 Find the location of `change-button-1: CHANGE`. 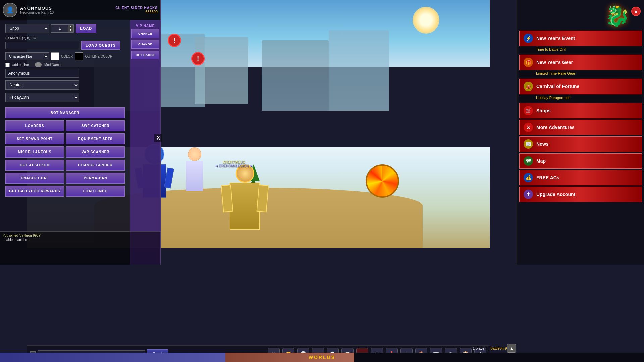

change-button-1: CHANGE is located at coordinates (145, 34).